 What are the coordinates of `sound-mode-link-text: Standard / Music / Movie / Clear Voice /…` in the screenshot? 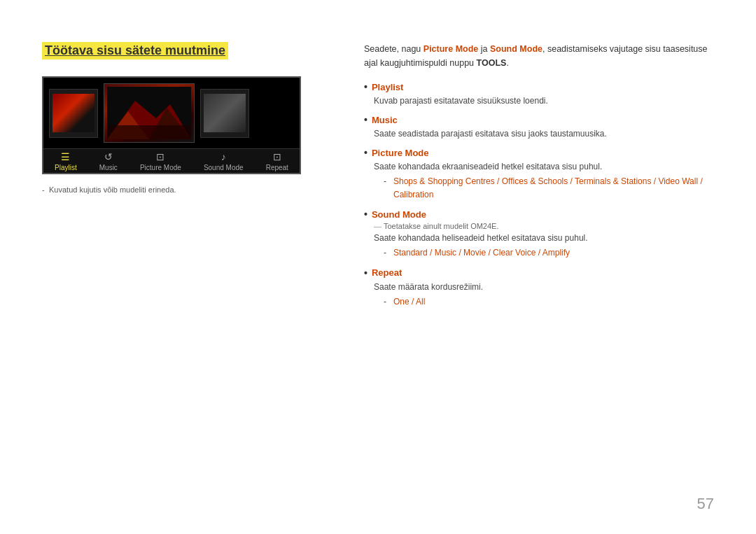 It's located at (482, 253).